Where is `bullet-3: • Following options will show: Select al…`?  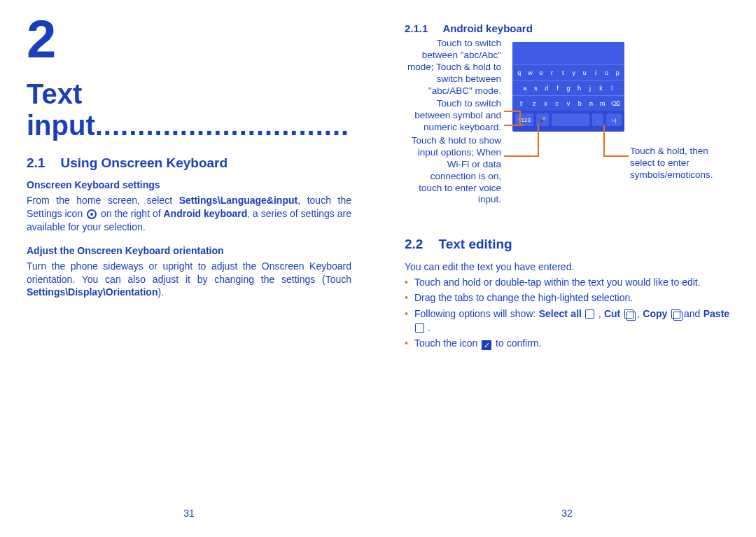
bullet-3: • Following options will show: Select al… is located at coordinates (567, 321).